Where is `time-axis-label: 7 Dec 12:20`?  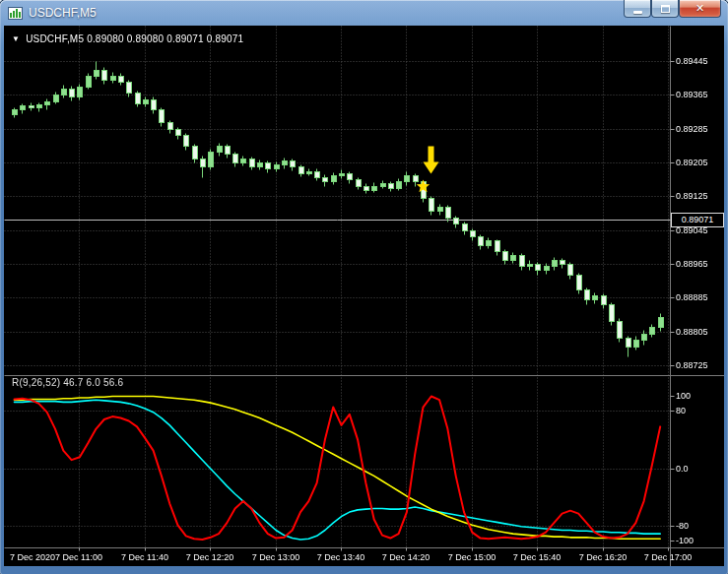 time-axis-label: 7 Dec 12:20 is located at coordinates (211, 557).